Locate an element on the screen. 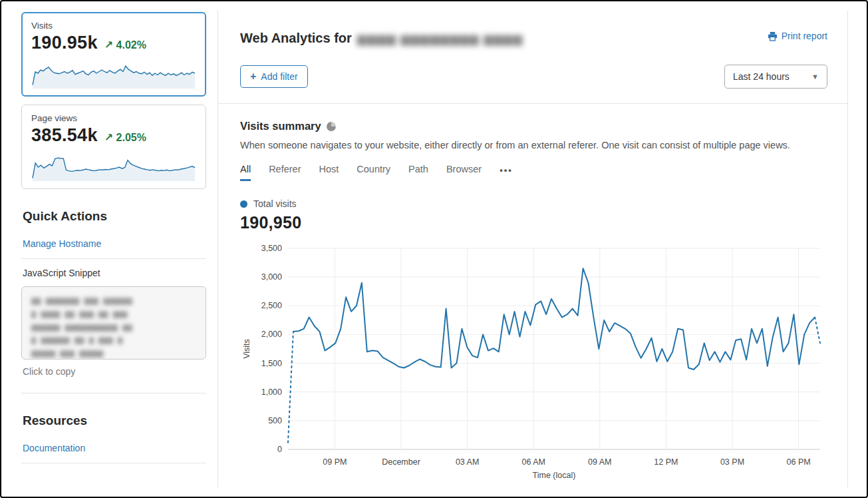 The width and height of the screenshot is (868, 498). metric-delta: ↗ 4.02% is located at coordinates (125, 45).